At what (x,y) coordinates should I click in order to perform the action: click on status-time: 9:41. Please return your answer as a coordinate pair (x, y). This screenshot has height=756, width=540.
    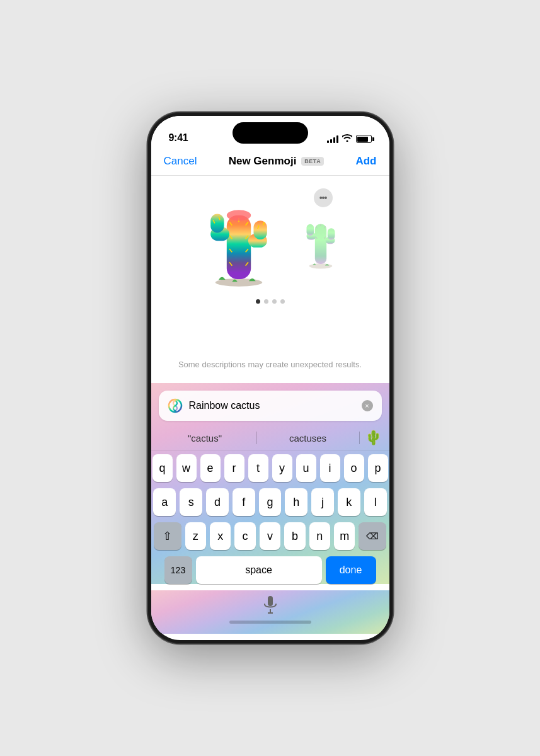
    Looking at the image, I should click on (179, 138).